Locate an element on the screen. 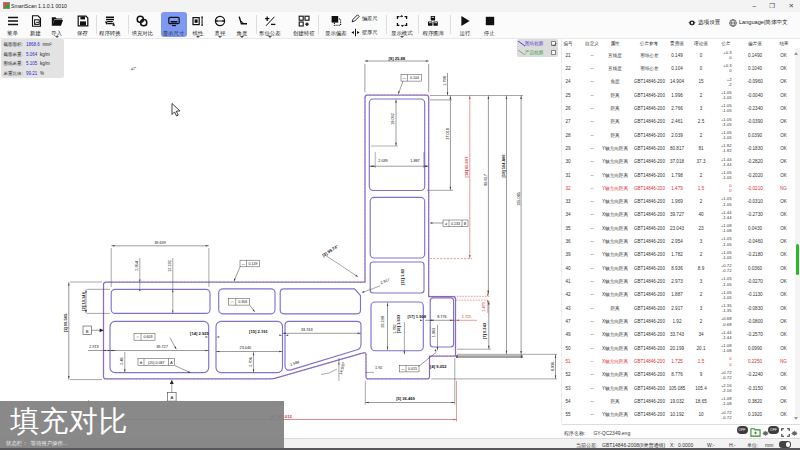  svg-text: 37.018 is located at coordinates (448, 134).